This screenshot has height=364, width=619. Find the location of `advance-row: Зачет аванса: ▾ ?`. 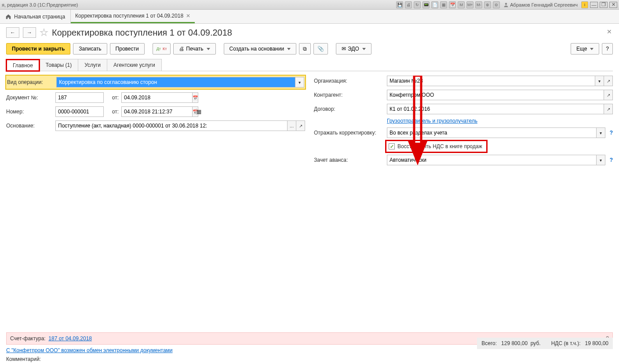

advance-row: Зачет аванса: ▾ ? is located at coordinates (463, 160).